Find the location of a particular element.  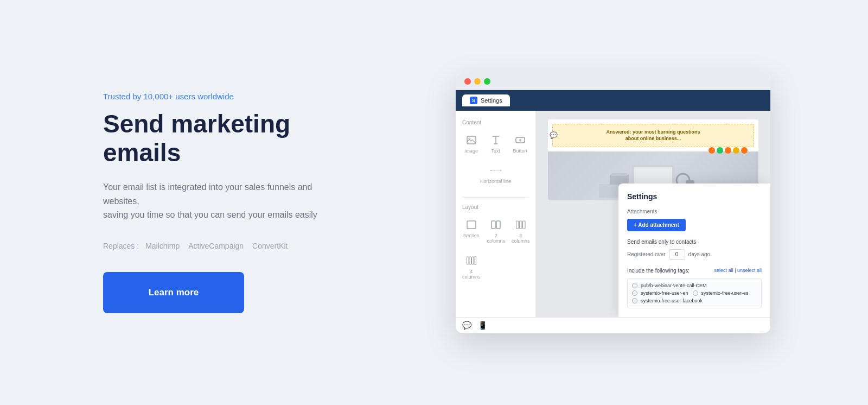

text-label: Text is located at coordinates (496, 151).